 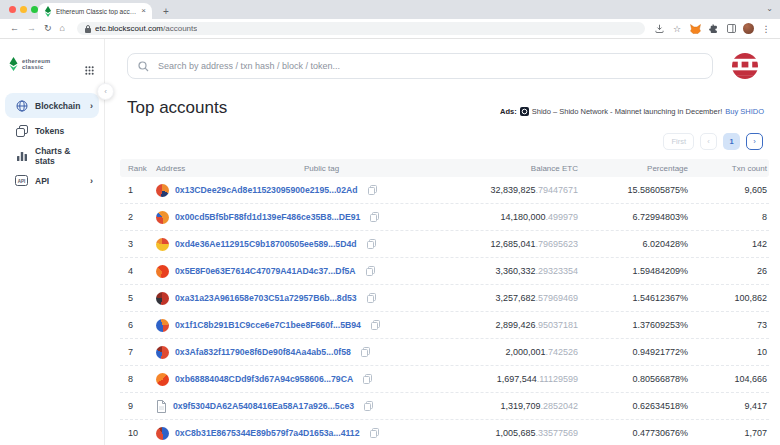 I want to click on page-title: Top accounts, so click(x=177, y=108).